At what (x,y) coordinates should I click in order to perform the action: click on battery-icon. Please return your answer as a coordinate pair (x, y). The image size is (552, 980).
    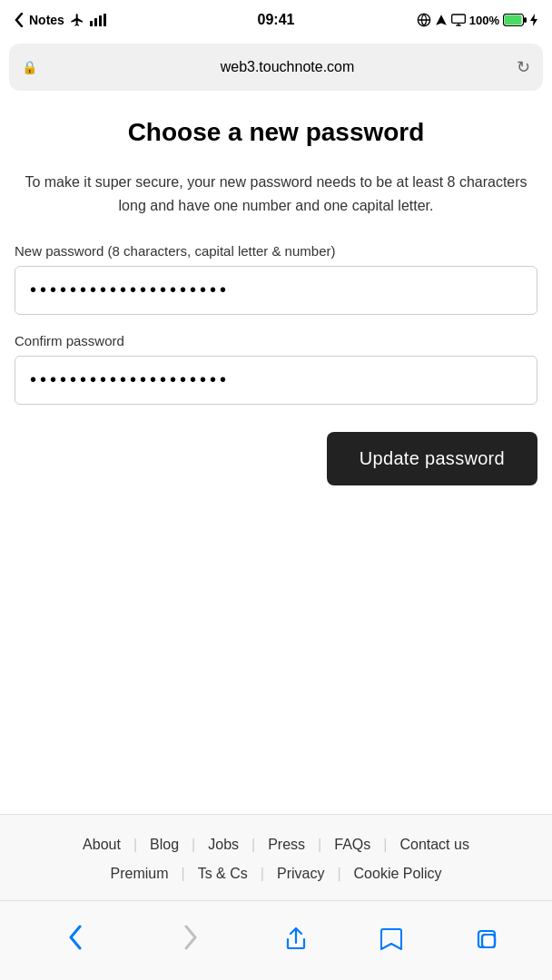
    Looking at the image, I should click on (515, 20).